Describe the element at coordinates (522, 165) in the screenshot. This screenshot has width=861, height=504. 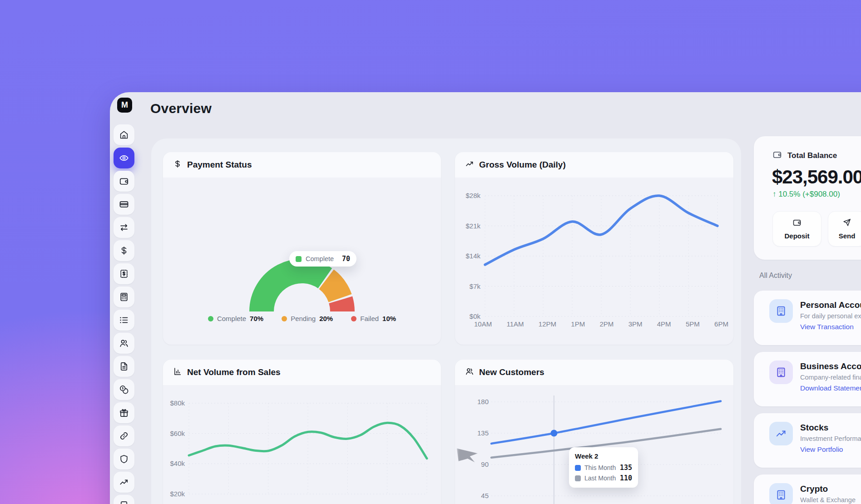
I see `gross-volume-title: Gross Volume (Daily)` at that location.